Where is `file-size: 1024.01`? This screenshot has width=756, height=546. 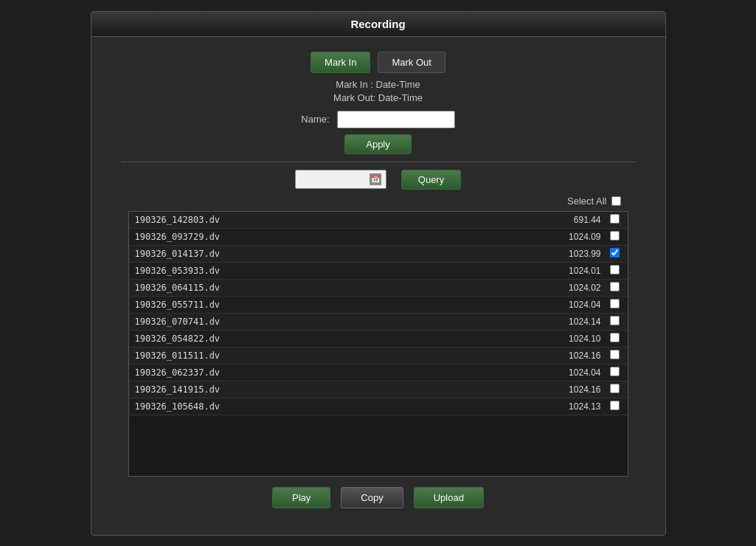
file-size: 1024.01 is located at coordinates (583, 271).